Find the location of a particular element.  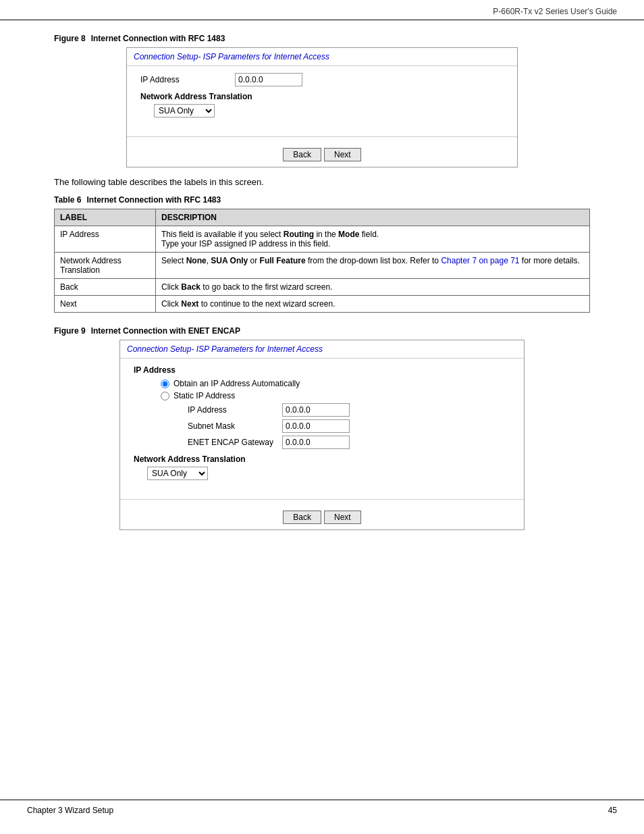

figure9-ip-section: IP Address Obtain an IP Address Automati… is located at coordinates (322, 407).